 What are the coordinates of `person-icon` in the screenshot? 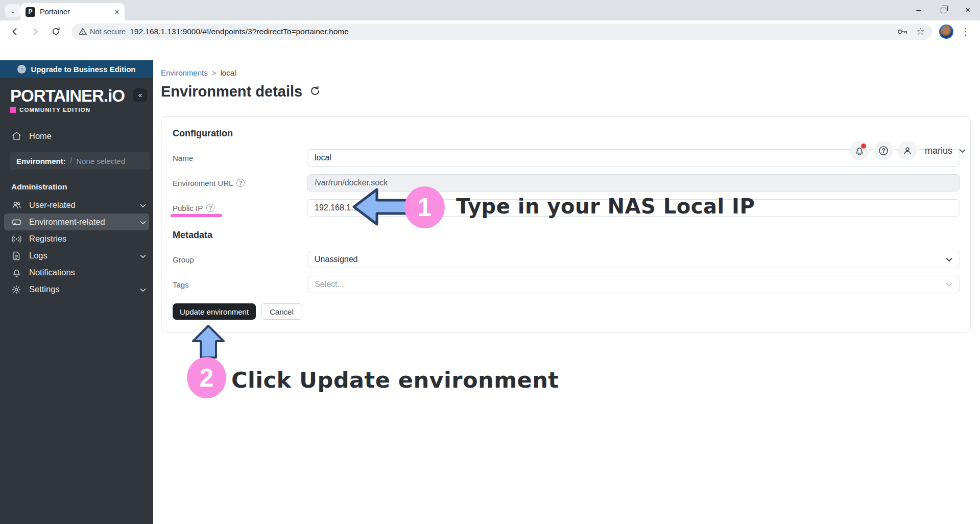 It's located at (907, 151).